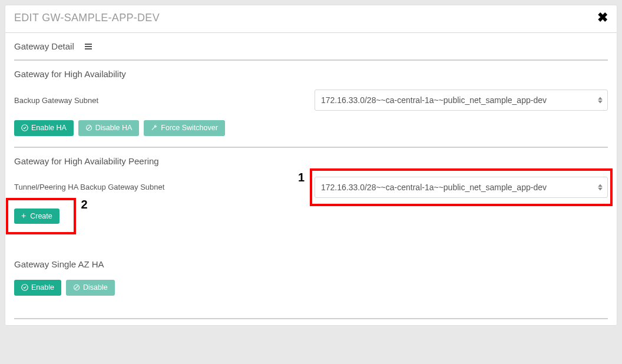  I want to click on ha-field-row: Backup Gateway Subnet 172.16.33.0/28~~ca…, so click(311, 100).